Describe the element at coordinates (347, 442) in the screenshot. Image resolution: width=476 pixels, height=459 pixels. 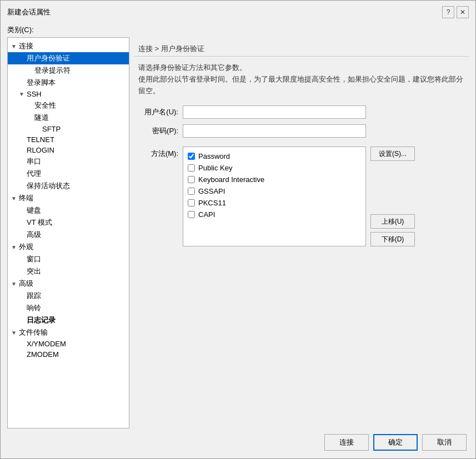
I see `connect-button: 连接` at that location.